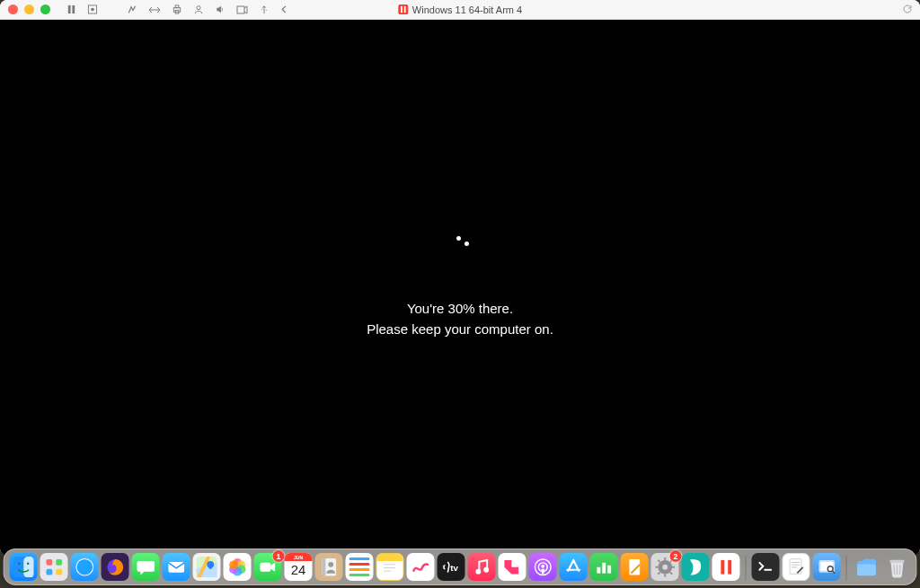  Describe the element at coordinates (177, 9) in the screenshot. I see `printer-icon` at that location.